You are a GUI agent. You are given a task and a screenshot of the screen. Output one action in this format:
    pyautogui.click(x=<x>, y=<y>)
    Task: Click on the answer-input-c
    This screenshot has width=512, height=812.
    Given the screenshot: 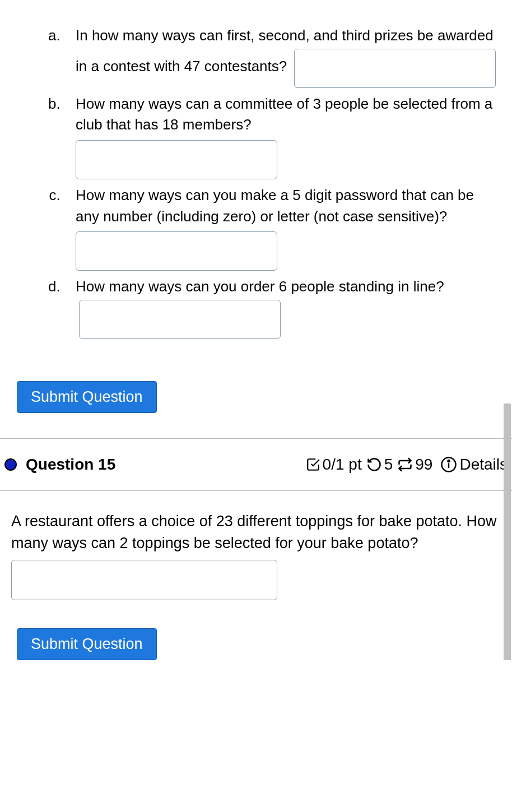 What is the action you would take?
    pyautogui.click(x=176, y=251)
    